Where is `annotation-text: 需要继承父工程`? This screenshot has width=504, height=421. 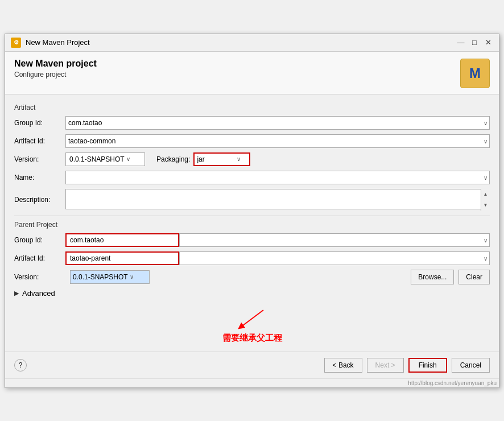
annotation-text: 需要继承父工程 is located at coordinates (253, 338).